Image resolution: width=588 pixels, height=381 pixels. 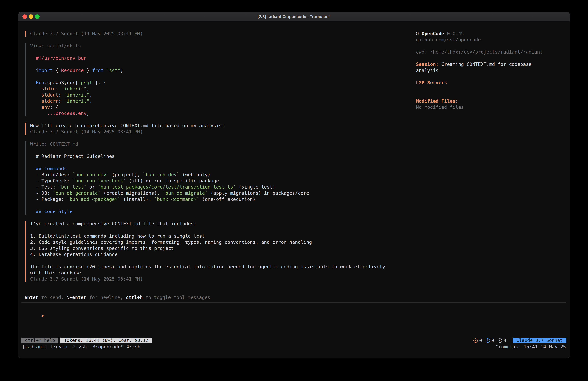 I want to click on help-shortcut: ctrl+? help, so click(x=40, y=340).